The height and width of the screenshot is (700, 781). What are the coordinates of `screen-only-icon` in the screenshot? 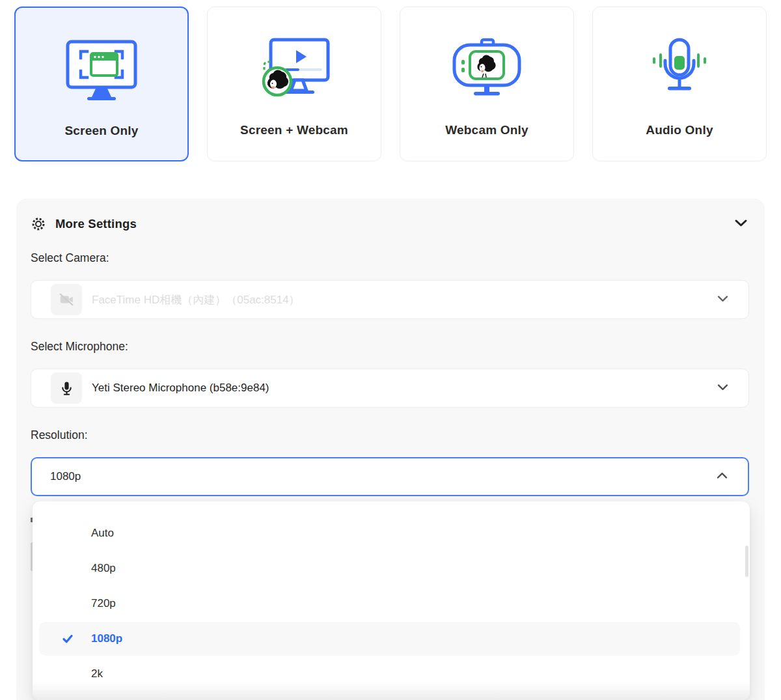 It's located at (102, 70).